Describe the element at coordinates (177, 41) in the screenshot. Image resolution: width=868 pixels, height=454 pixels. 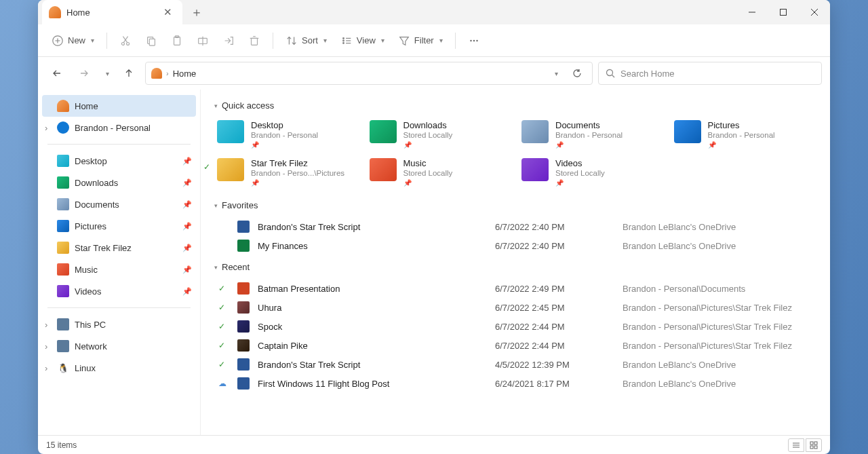
I see `paste-button` at that location.